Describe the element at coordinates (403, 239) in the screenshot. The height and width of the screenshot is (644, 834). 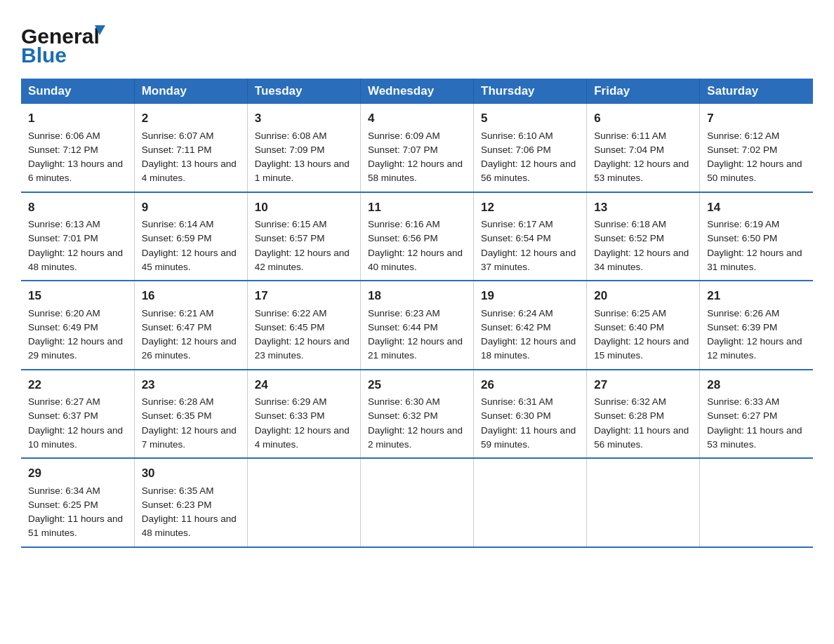
I see `sunset-label: Sunset: 6:56 PM` at that location.